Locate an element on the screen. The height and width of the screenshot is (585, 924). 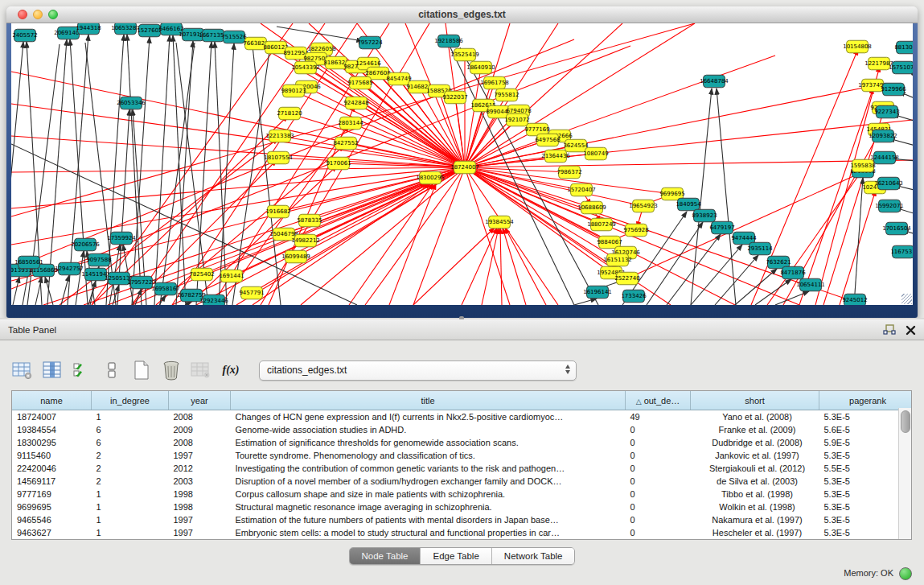
graph-node: 16648784 is located at coordinates (714, 81).